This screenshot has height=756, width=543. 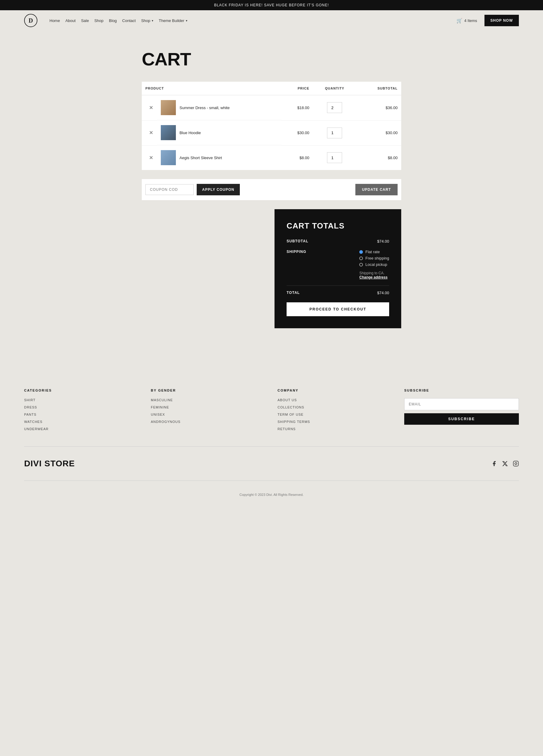 What do you see at coordinates (297, 133) in the screenshot?
I see `product-price: $30.00` at bounding box center [297, 133].